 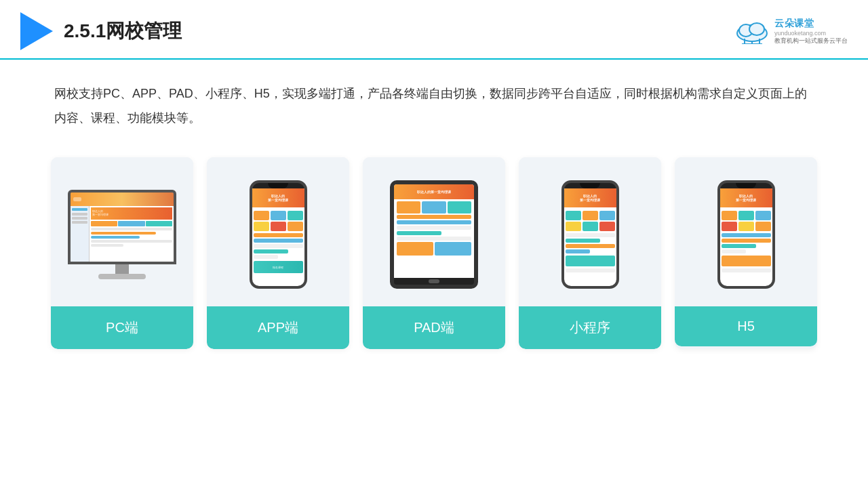 I want to click on header-right: 云朵课堂 yunduoketang.com 教育机构一站式服务云平台, so click(x=791, y=31).